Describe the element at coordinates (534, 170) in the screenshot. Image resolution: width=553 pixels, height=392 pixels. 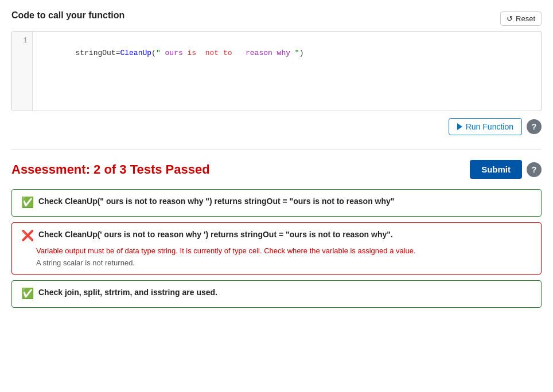
I see `assessment-help-button: ?` at that location.